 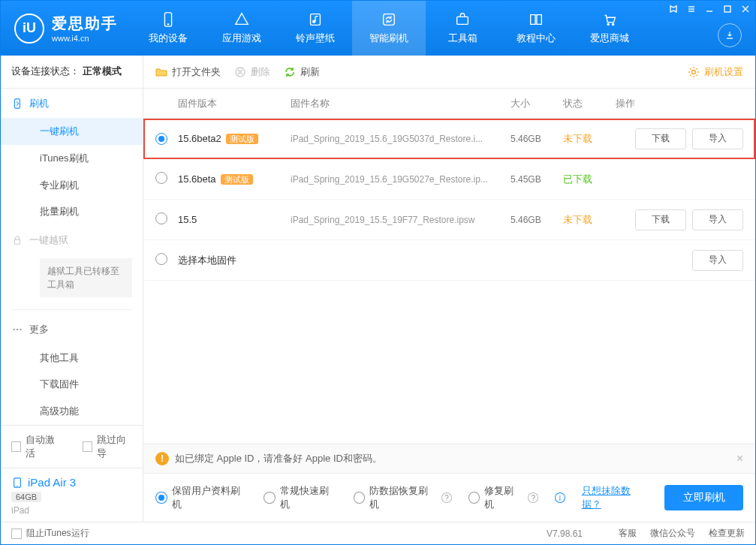 I want to click on opt-antirecovery: 防数据恢复刷机?, so click(x=402, y=498).